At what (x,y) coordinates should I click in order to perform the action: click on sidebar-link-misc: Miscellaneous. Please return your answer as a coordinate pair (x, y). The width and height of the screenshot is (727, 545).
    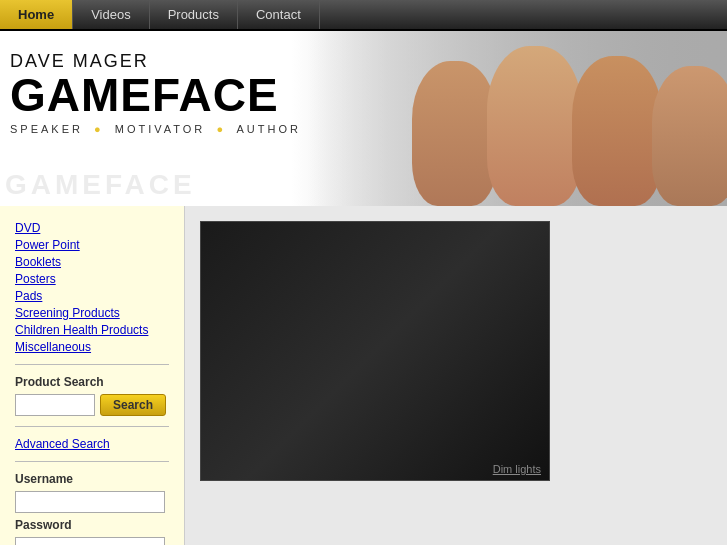
    Looking at the image, I should click on (92, 347).